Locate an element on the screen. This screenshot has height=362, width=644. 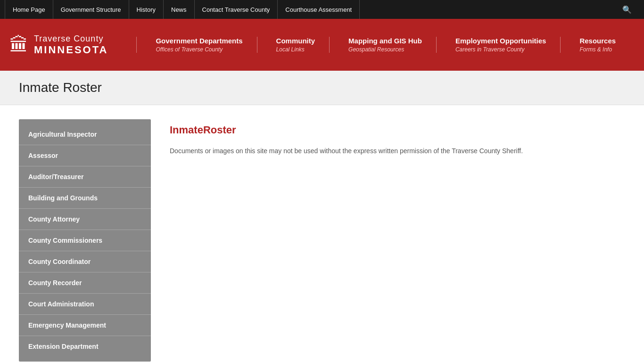
header-nav-resources: Resources Forms & Info is located at coordinates (603, 45).